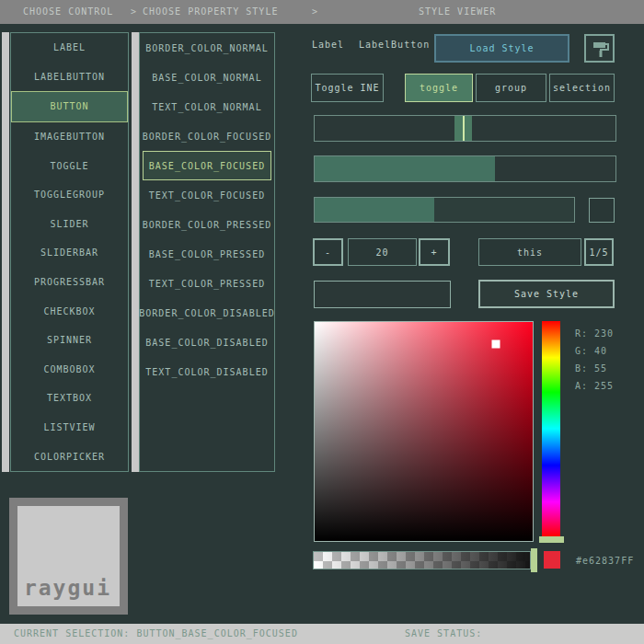  What do you see at coordinates (551, 429) in the screenshot?
I see `hue-slider` at bounding box center [551, 429].